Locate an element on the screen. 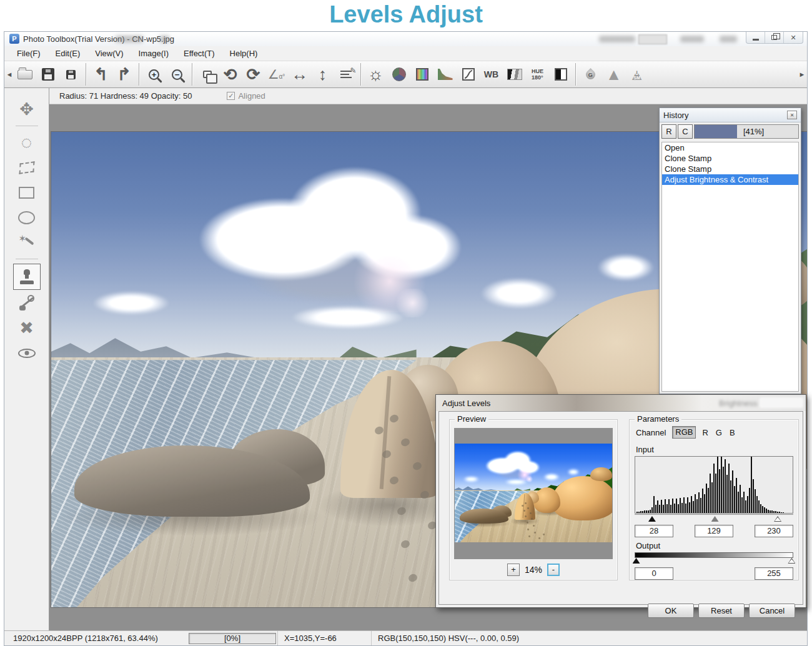 Image resolution: width=812 pixels, height=646 pixels. lasso-tool: ◌ is located at coordinates (27, 142).